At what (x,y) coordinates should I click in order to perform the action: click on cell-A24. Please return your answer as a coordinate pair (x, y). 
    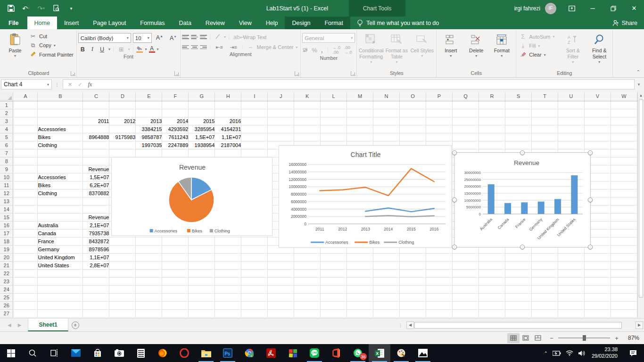
    Looking at the image, I should click on (25, 289).